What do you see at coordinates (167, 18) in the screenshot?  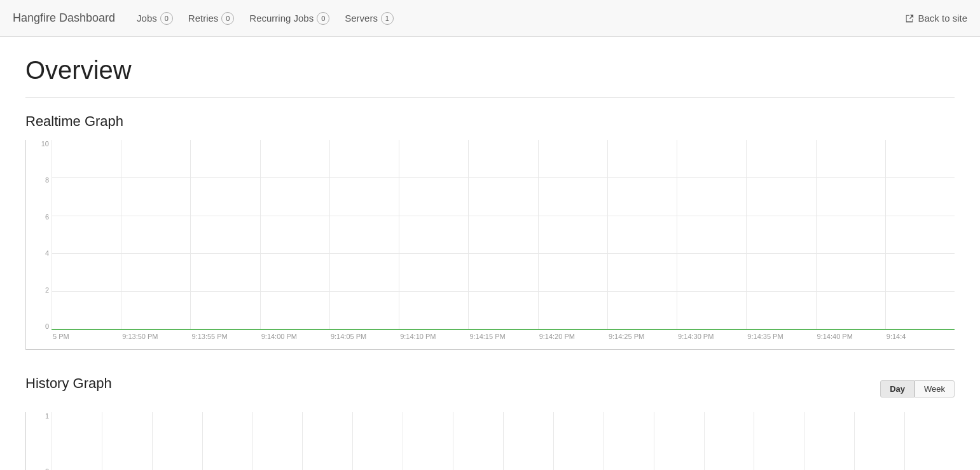 I see `nav-jobs-badge: 0` at bounding box center [167, 18].